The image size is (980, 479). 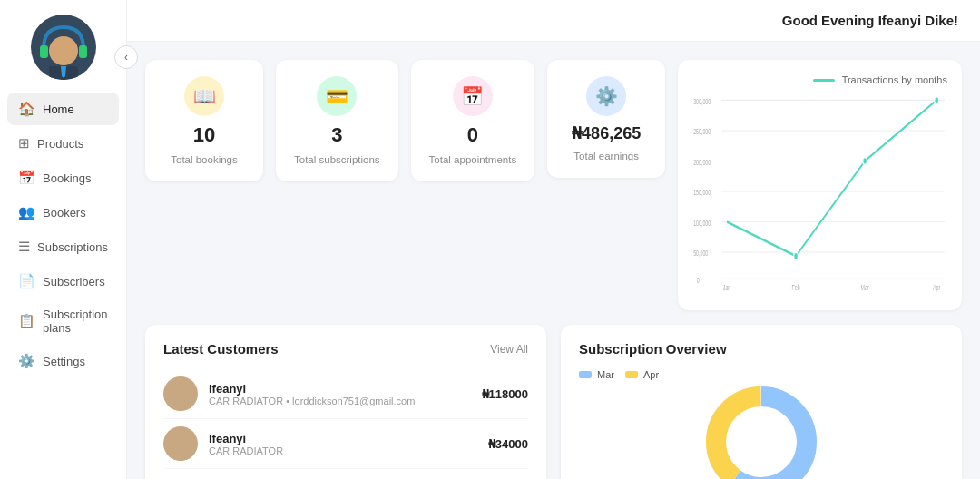 What do you see at coordinates (64, 143) in the screenshot?
I see `sidebar-item-products: ⊞ Products` at bounding box center [64, 143].